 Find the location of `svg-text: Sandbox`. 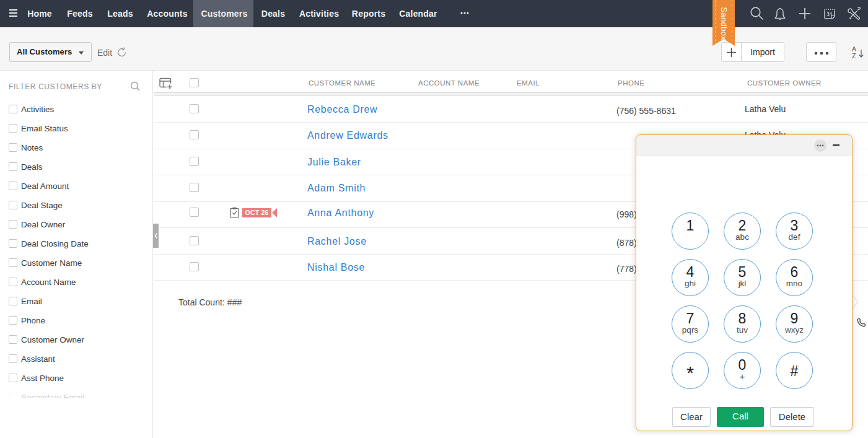

svg-text: Sandbox is located at coordinates (724, 24).